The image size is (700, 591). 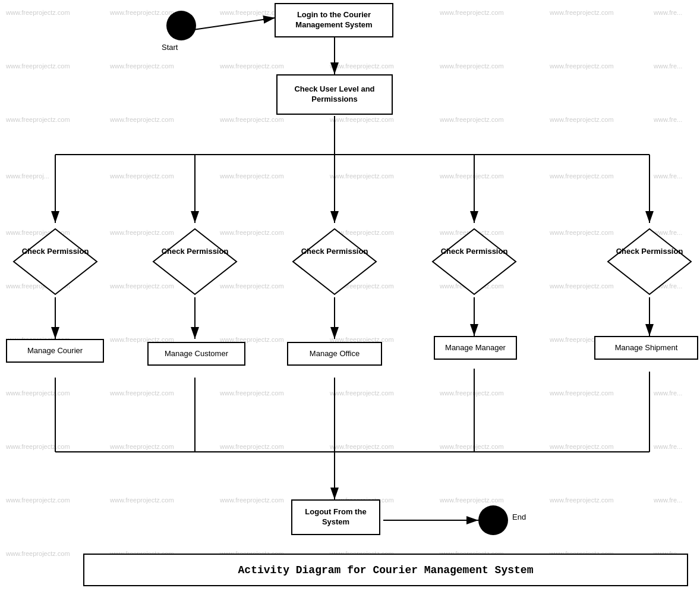 I want to click on diamond-5-label: Check Permission, so click(x=649, y=252).